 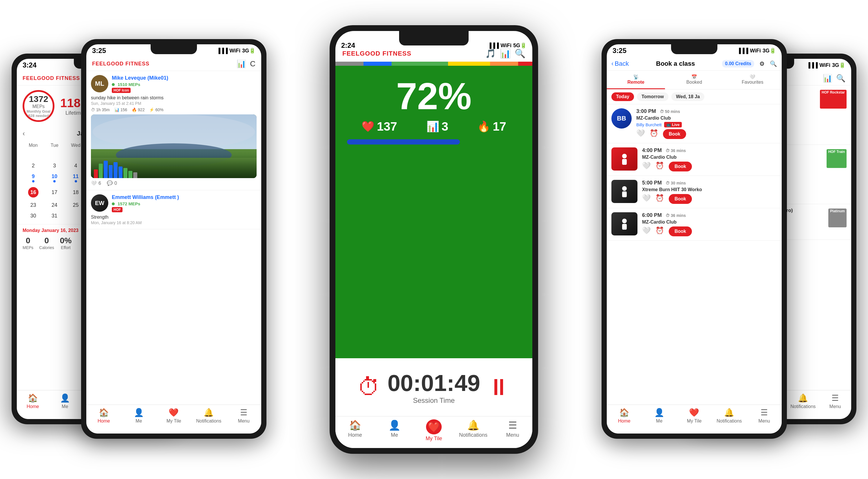 What do you see at coordinates (96, 183) in the screenshot?
I see `like-action: 🤍 6` at bounding box center [96, 183].